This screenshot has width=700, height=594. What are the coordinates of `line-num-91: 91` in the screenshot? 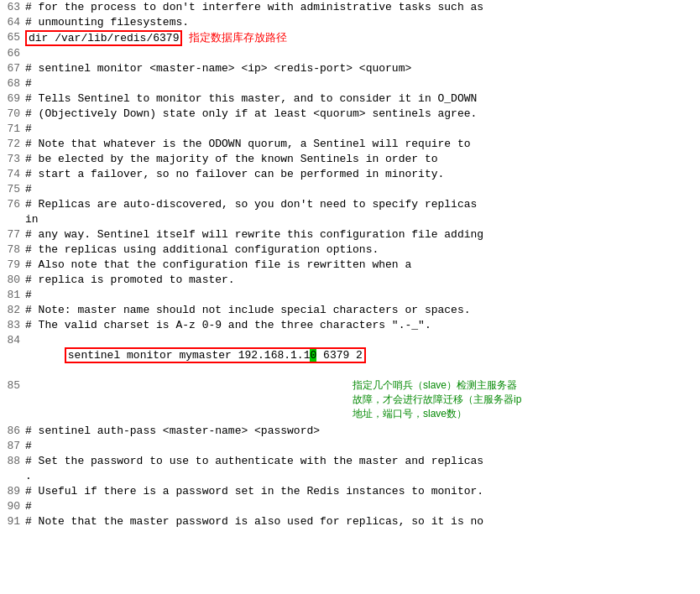 It's located at (13, 522).